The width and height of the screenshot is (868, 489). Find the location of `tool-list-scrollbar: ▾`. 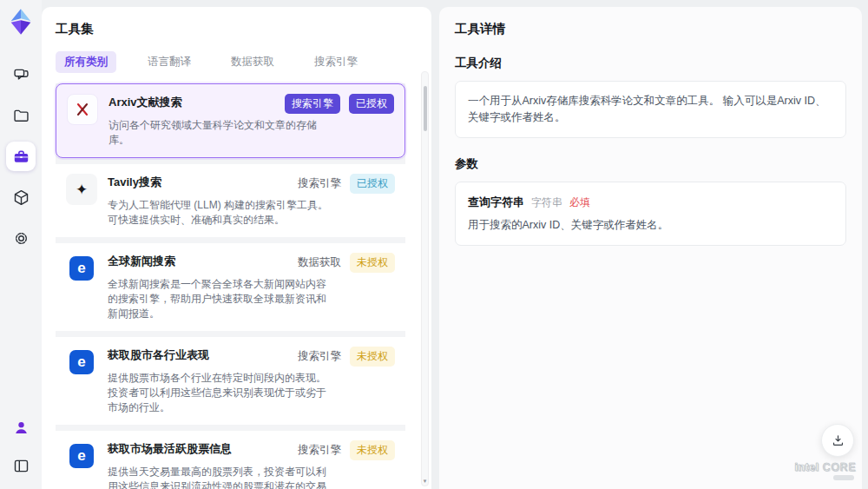

tool-list-scrollbar: ▾ is located at coordinates (425, 279).